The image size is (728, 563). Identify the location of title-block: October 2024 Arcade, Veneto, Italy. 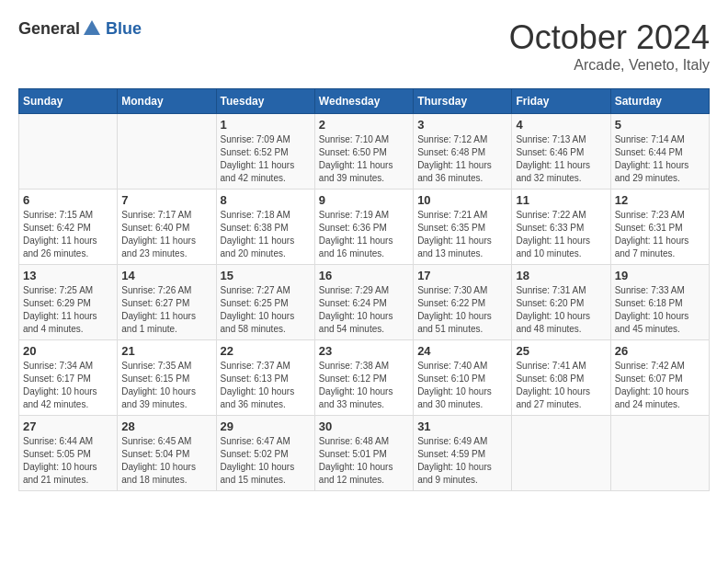
(609, 46).